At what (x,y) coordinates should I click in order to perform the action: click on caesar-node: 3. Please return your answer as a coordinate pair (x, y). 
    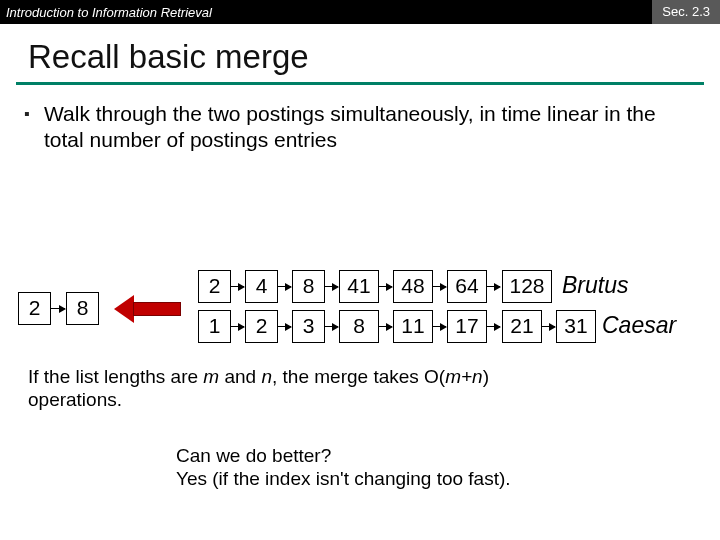
    Looking at the image, I should click on (308, 326).